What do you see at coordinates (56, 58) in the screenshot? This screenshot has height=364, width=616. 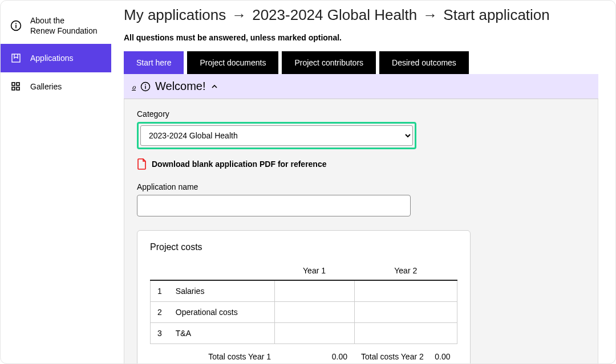 I see `sidebar-item-applications: Applications` at bounding box center [56, 58].